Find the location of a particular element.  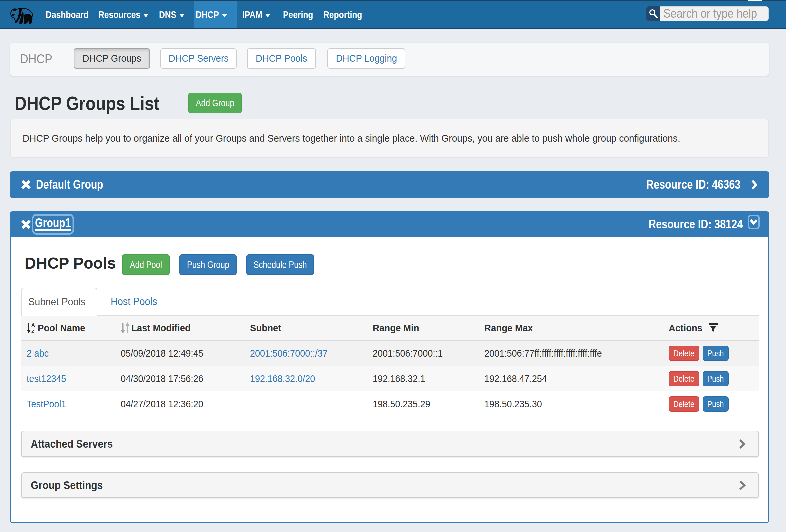

svg-text: Z is located at coordinates (33, 331).